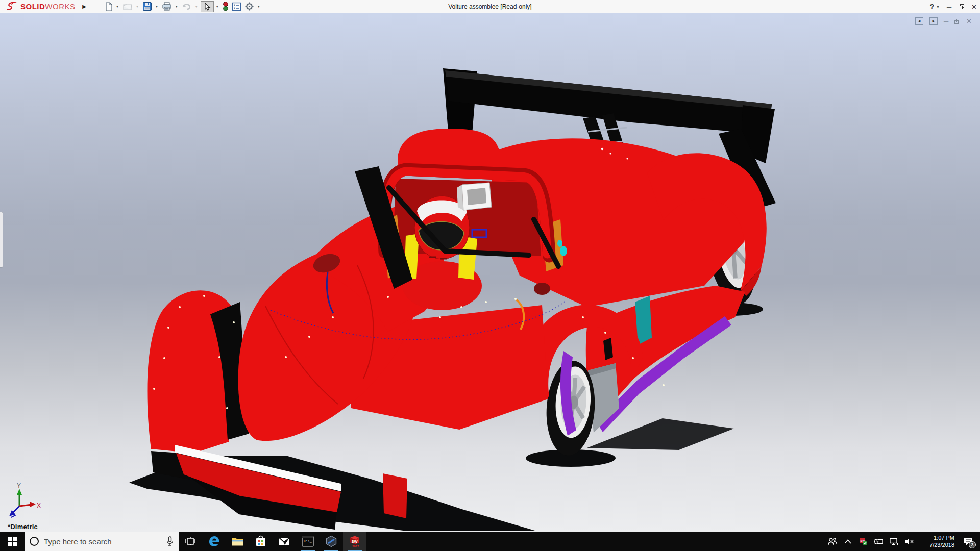 The height and width of the screenshot is (551, 980). I want to click on microphone-icon, so click(170, 541).